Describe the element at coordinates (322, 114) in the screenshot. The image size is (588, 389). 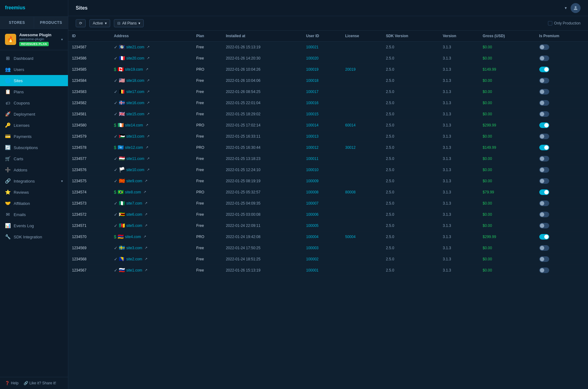
I see `user-id: 100015` at that location.